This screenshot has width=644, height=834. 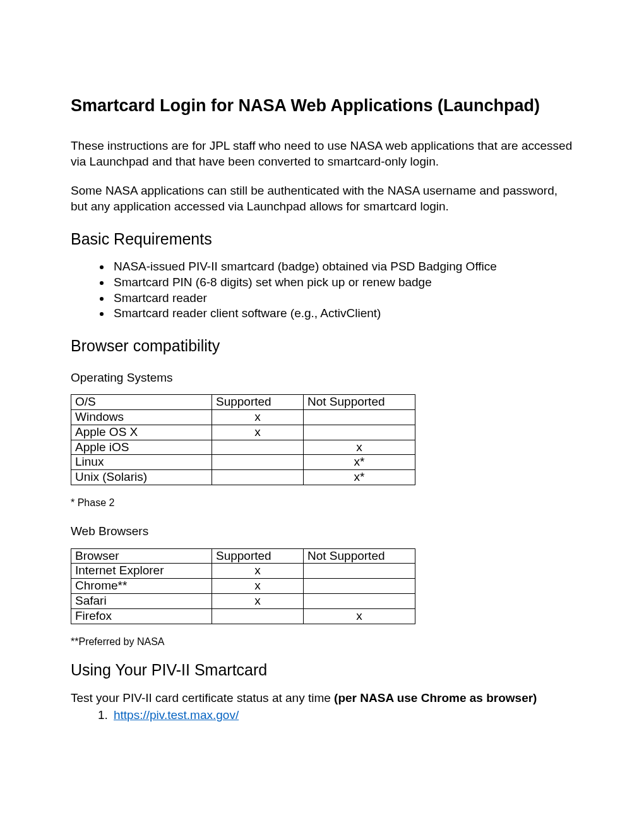 I want to click on using-smartcard-lead: Test your PIV-II card certificate status…, so click(x=323, y=699).